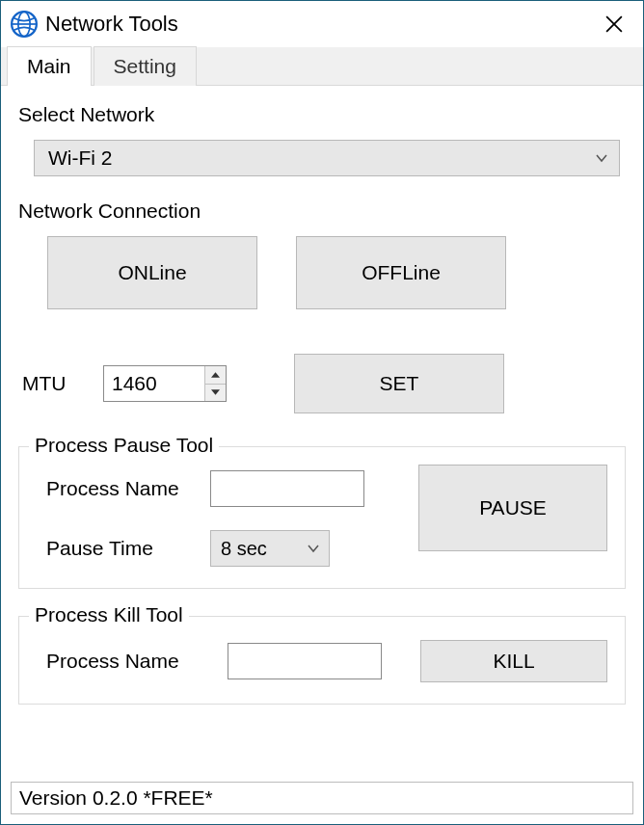 The image size is (644, 825). Describe the element at coordinates (263, 549) in the screenshot. I see `pause-time-value: 8 sec` at that location.